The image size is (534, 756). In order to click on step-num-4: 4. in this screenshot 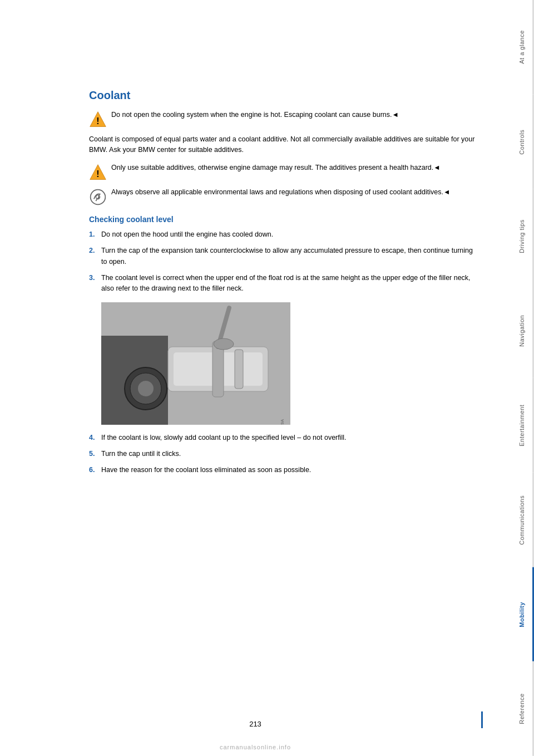, I will do `click(95, 438)`.